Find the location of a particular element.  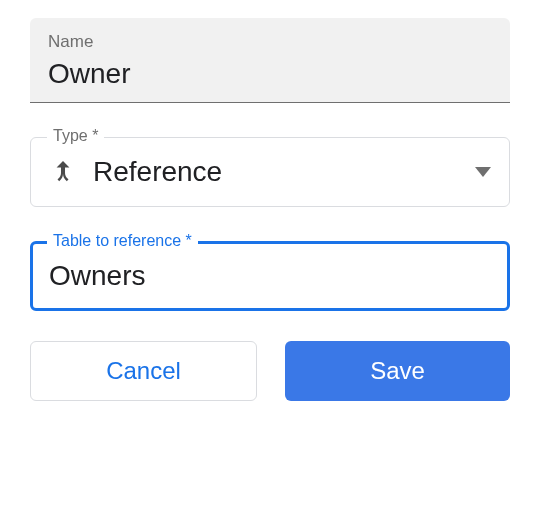

table-reference-value: Owners is located at coordinates (270, 276).